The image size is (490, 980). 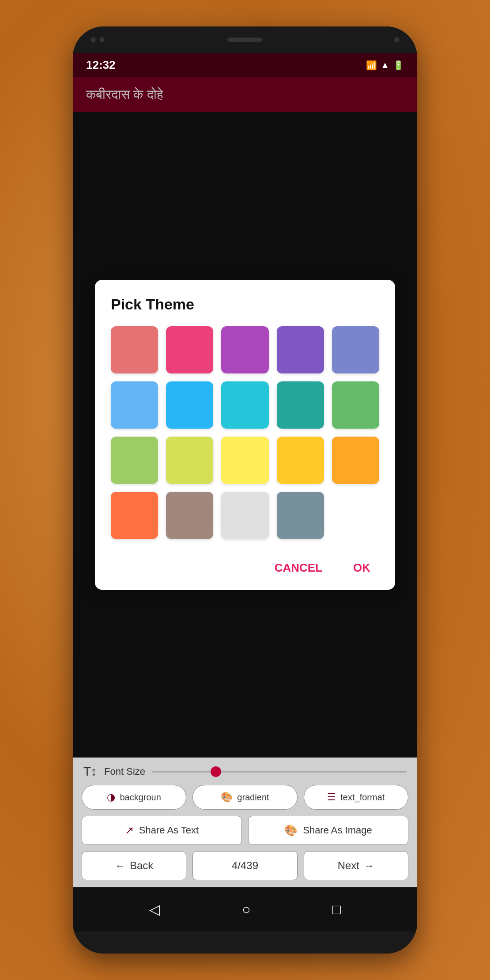 I want to click on color-swatch-cyan, so click(x=245, y=405).